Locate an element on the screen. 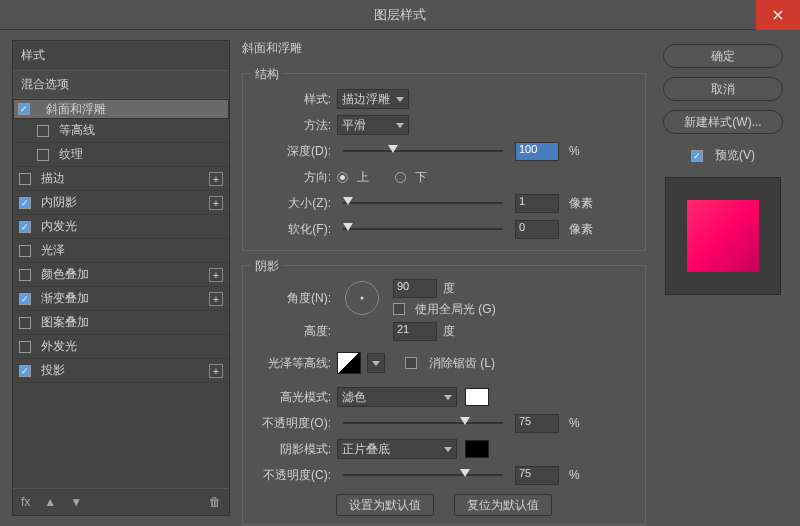 Image resolution: width=800 pixels, height=526 pixels. style-item-10: 外发光 is located at coordinates (121, 347).